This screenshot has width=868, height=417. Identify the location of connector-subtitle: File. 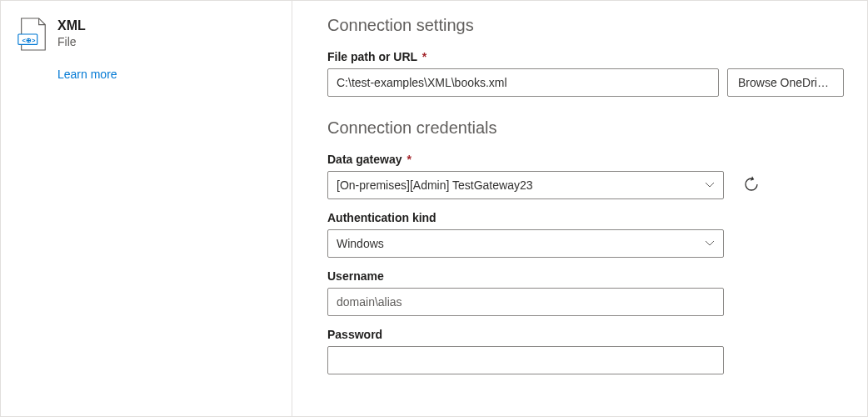
(72, 42).